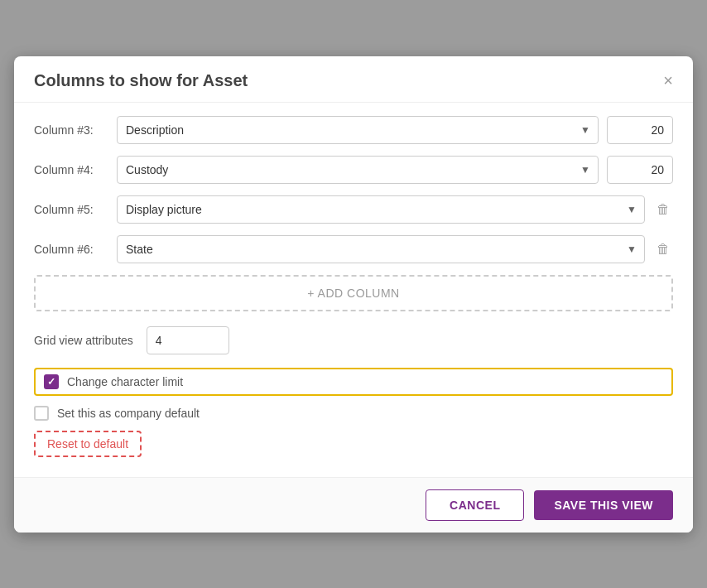  Describe the element at coordinates (354, 210) in the screenshot. I see `column-row: Column #5:DescriptionCustodyDisplay pict…` at that location.